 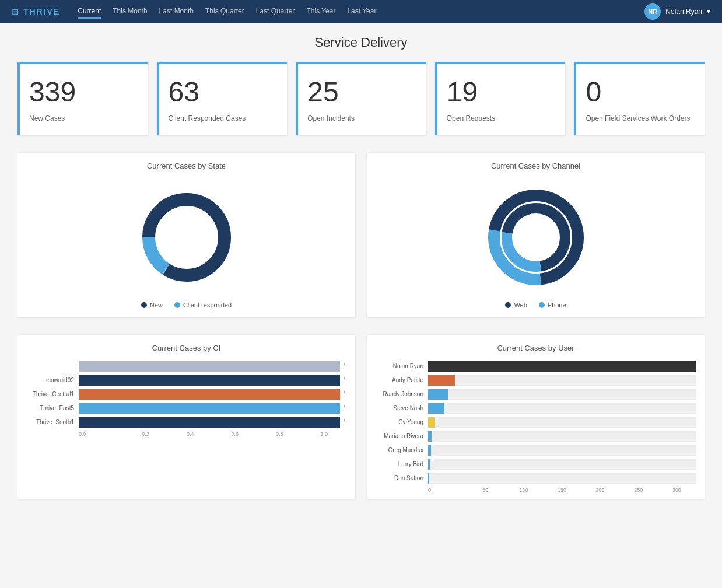 I want to click on navbar: ⊟ THRIVE CurrentThis MonthLast MonthThis…, so click(x=361, y=12).